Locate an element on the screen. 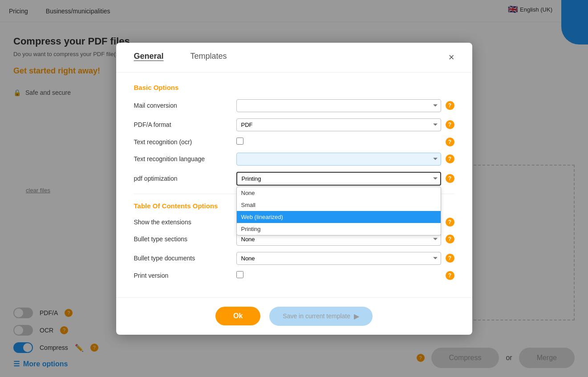 The image size is (588, 377). save-template-button: Save in current template ▶ is located at coordinates (321, 316).